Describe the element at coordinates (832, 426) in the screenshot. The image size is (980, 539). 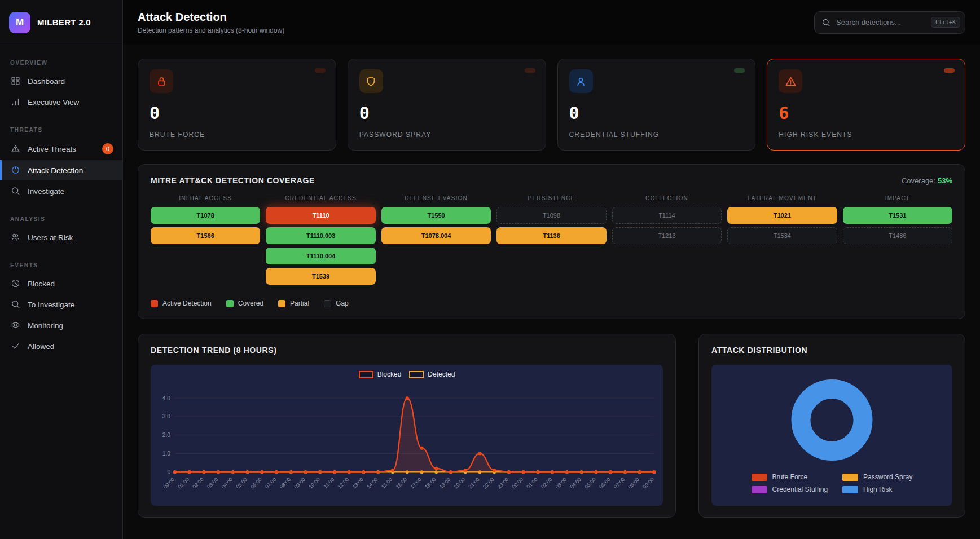
I see `attack-distribution-card: ATTACK DISTRIBUTION Brute ForcePassword …` at that location.